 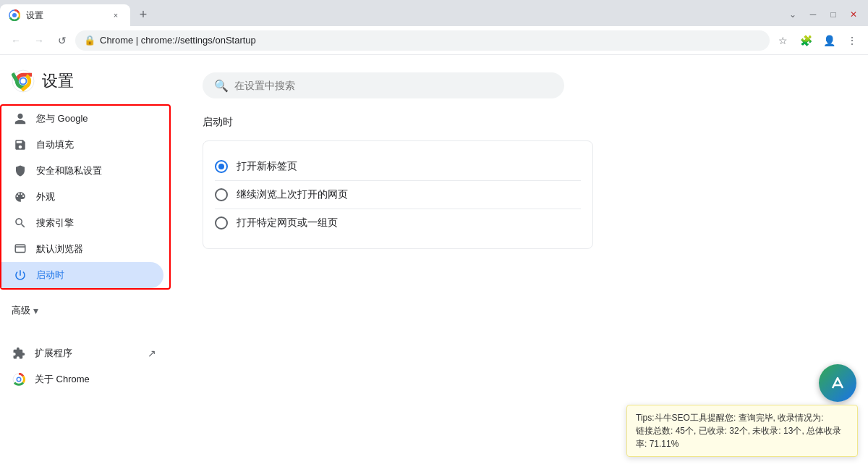 I want to click on close-button: ✕, so click(x=854, y=14).